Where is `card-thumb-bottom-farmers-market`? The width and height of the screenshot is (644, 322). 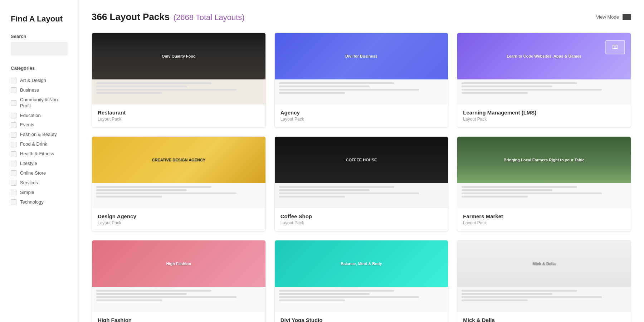 card-thumb-bottom-farmers-market is located at coordinates (544, 196).